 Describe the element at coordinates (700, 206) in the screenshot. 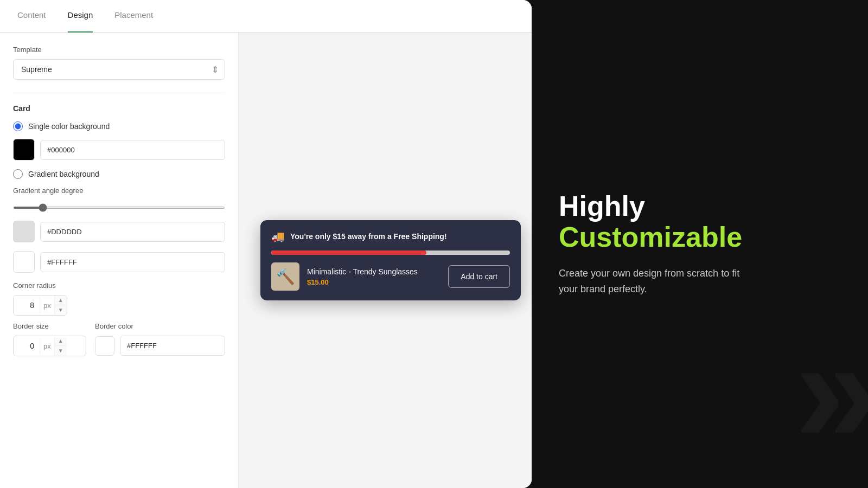

I see `headline-line1: Highly` at that location.